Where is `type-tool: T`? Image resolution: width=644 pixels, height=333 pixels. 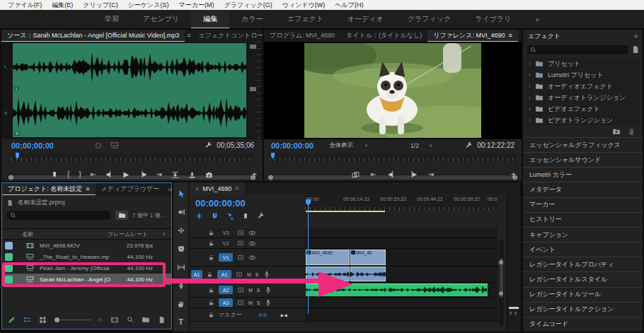
type-tool: T is located at coordinates (181, 322).